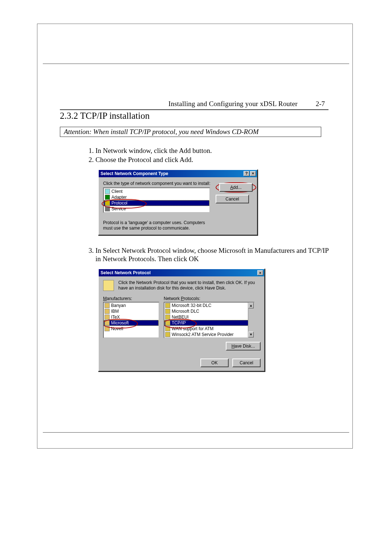 The height and width of the screenshot is (555, 392). What do you see at coordinates (157, 209) in the screenshot?
I see `list-item-service: Service` at bounding box center [157, 209].